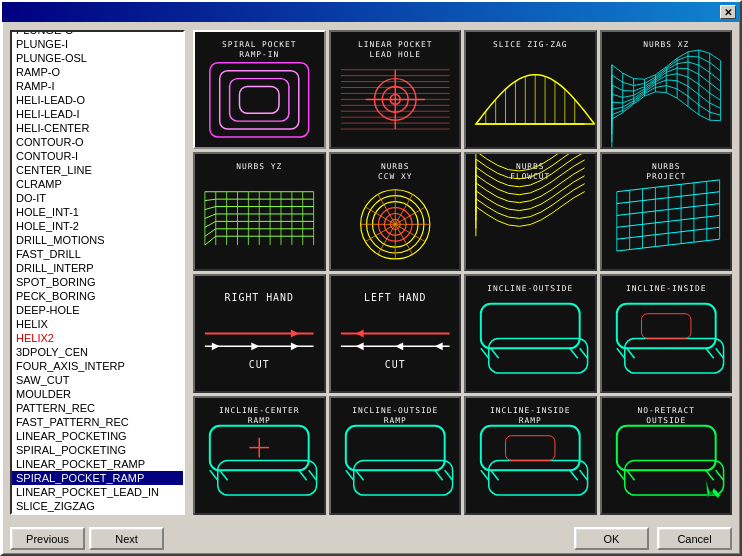 The width and height of the screenshot is (742, 556). Describe the element at coordinates (98, 114) in the screenshot. I see `list-item: HELI-LEAD-I` at that location.